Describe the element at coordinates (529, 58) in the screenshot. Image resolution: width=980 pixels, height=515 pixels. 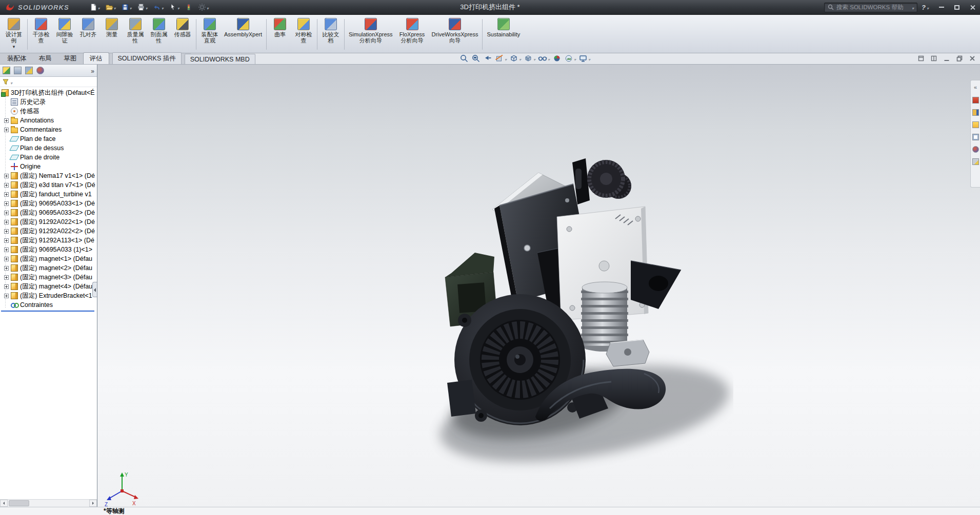
I see `display-style-button` at that location.